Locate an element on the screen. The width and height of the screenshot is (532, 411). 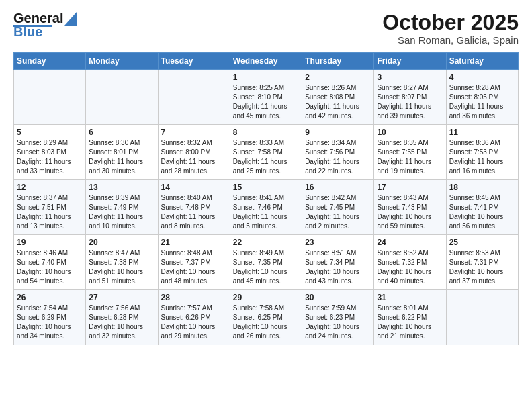
day-info-line: Daylight: 10 hours and 21 minutes. is located at coordinates (404, 332).